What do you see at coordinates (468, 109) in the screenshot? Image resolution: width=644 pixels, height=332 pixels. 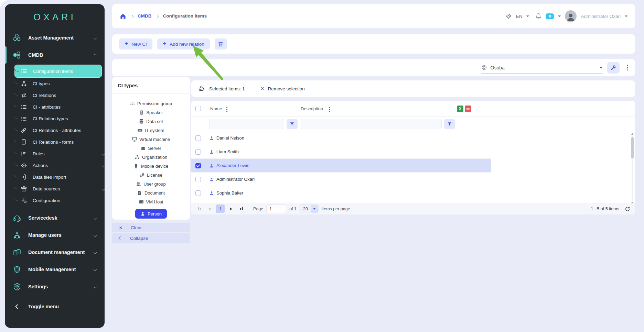 I see `export-pdf-icon: PDF` at bounding box center [468, 109].